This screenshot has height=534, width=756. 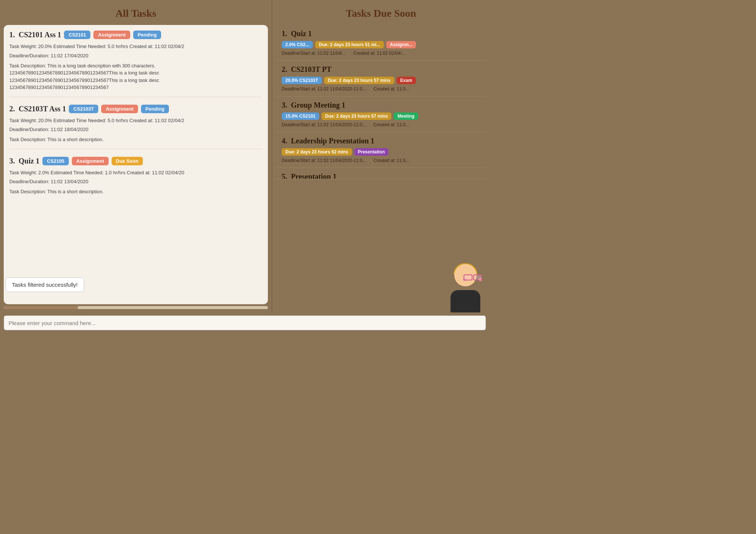 I want to click on avatar-body, so click(x=465, y=301).